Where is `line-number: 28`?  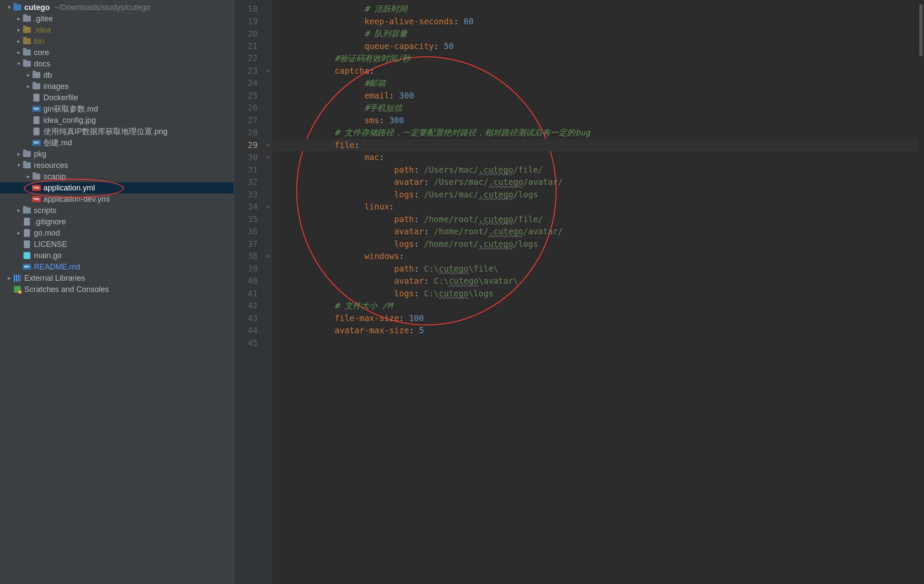
line-number: 28 is located at coordinates (249, 133).